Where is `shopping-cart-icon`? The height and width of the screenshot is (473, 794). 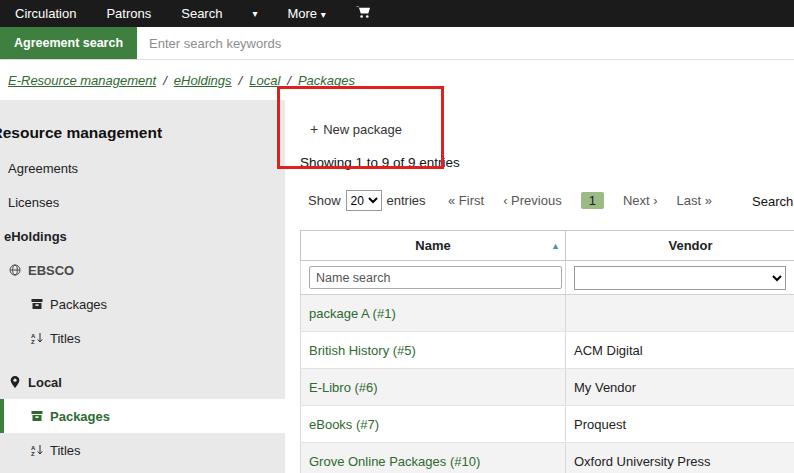
shopping-cart-icon is located at coordinates (364, 14).